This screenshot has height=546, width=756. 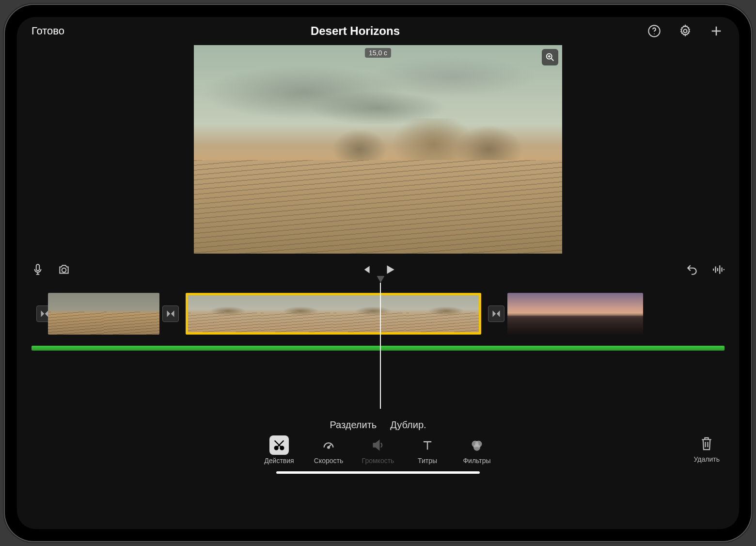 What do you see at coordinates (64, 271) in the screenshot?
I see `camera-icon` at bounding box center [64, 271].